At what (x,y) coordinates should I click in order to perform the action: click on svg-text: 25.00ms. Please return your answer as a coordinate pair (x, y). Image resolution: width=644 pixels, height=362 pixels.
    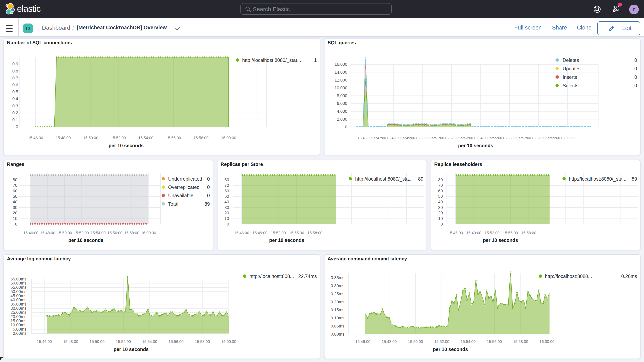
    Looking at the image, I should click on (18, 312).